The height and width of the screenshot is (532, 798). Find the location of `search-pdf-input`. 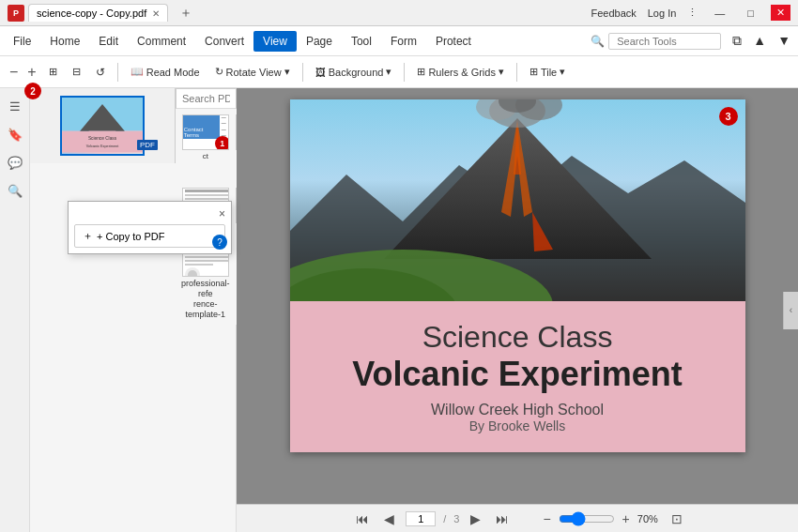

search-pdf-input is located at coordinates (207, 99).